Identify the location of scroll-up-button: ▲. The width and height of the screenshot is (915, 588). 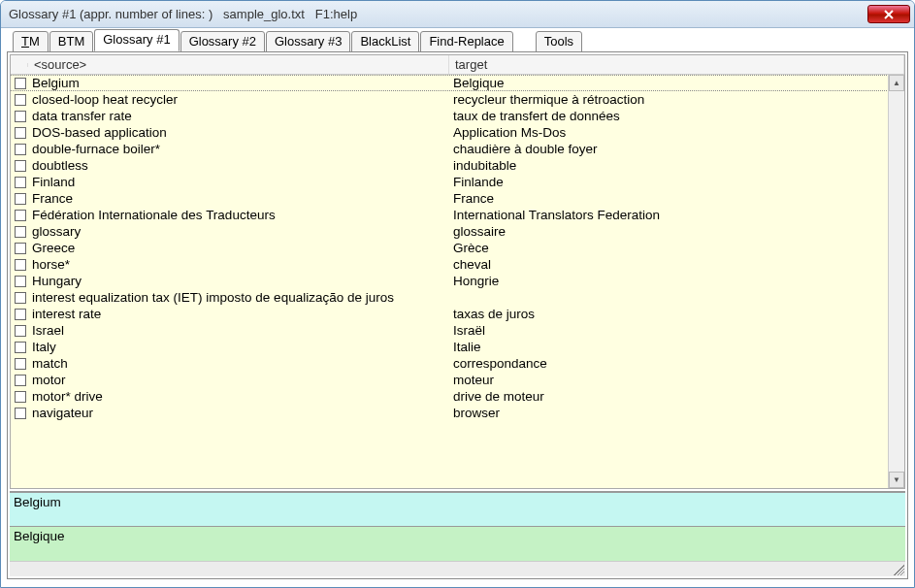
(897, 83).